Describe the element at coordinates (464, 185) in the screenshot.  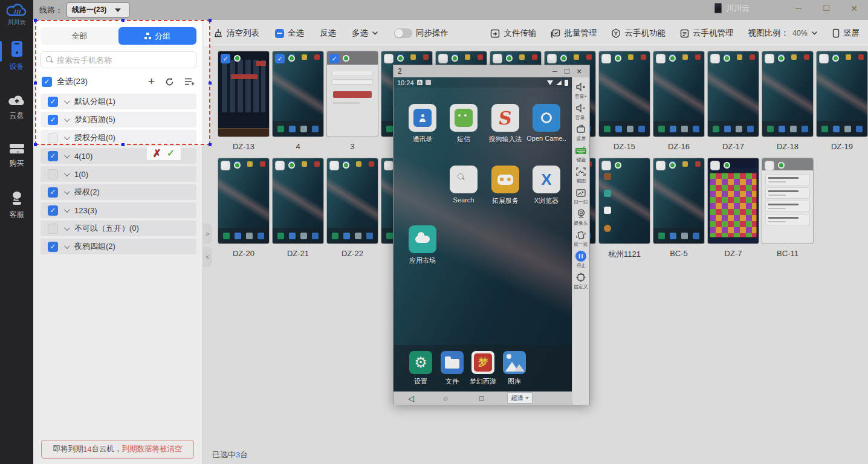
I see `phone-app-Search: Search` at that location.